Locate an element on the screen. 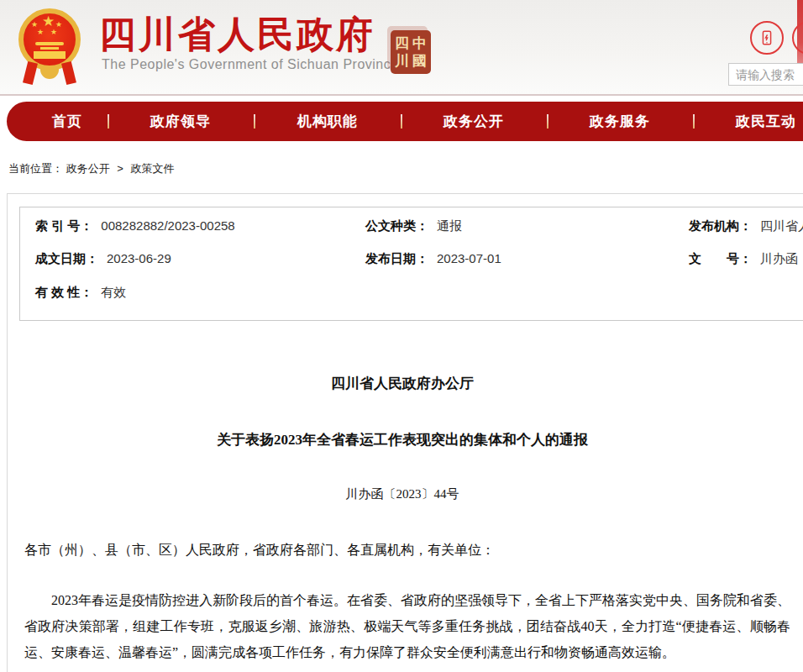  mobile-phone-icon is located at coordinates (767, 38).